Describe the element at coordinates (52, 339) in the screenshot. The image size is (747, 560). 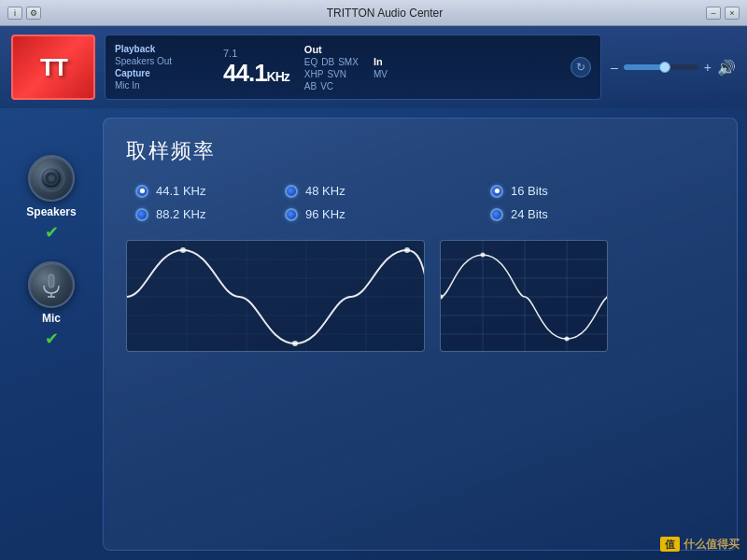
I see `mic-check-icon: ✔` at that location.